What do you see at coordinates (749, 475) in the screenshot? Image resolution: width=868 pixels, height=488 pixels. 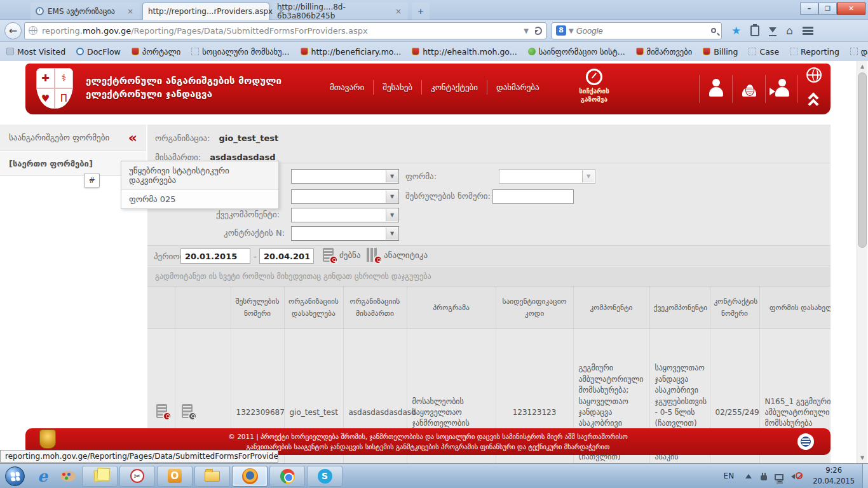 I see `tray-expand-icon` at bounding box center [749, 475].